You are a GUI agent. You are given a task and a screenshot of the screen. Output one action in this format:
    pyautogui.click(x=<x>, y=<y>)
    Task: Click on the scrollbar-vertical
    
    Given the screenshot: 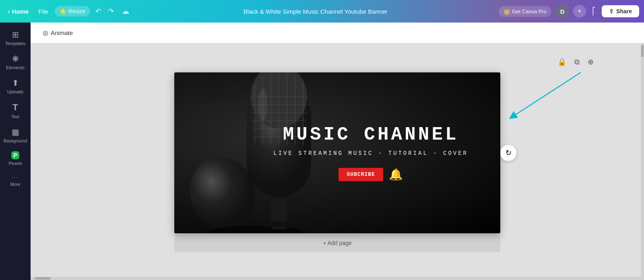 What is the action you would take?
    pyautogui.click(x=642, y=162)
    